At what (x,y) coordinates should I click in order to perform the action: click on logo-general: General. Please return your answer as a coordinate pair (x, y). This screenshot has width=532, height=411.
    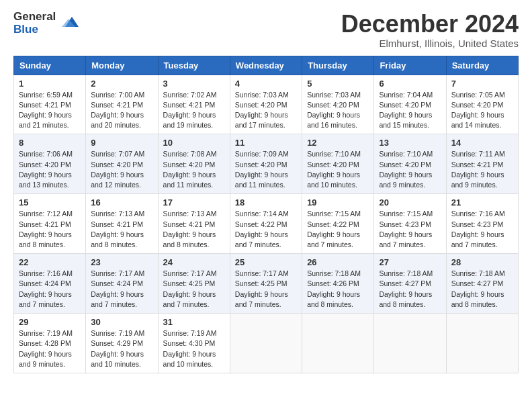
    Looking at the image, I should click on (35, 17).